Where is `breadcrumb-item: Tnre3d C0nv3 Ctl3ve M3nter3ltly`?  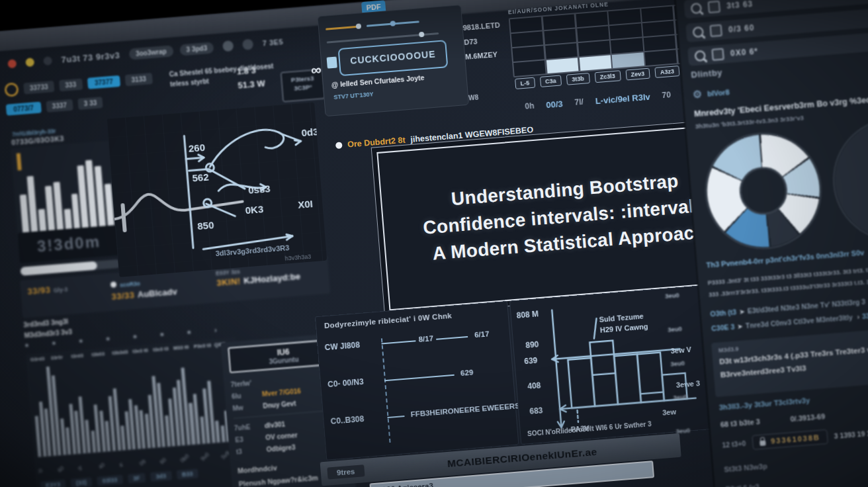
breadcrumb-item: Tnre3d C0nv3 Ctl3ve M3nter3ltly is located at coordinates (799, 322).